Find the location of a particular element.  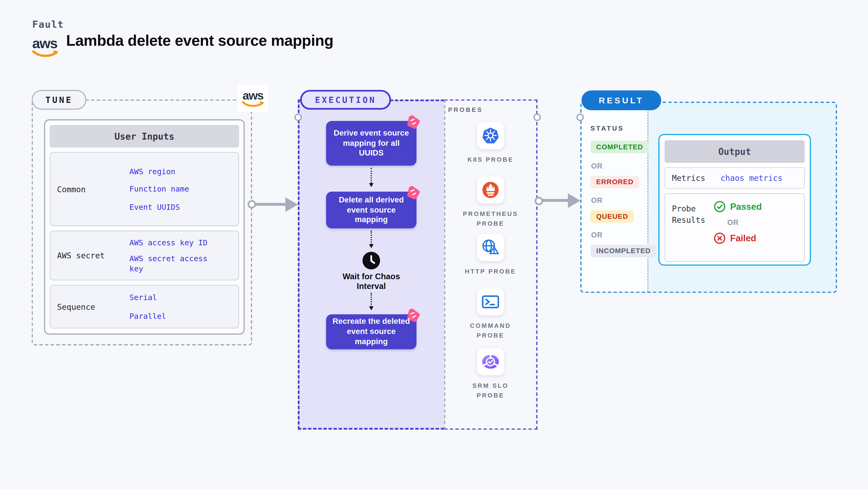

failed-label: Failed is located at coordinates (743, 238).